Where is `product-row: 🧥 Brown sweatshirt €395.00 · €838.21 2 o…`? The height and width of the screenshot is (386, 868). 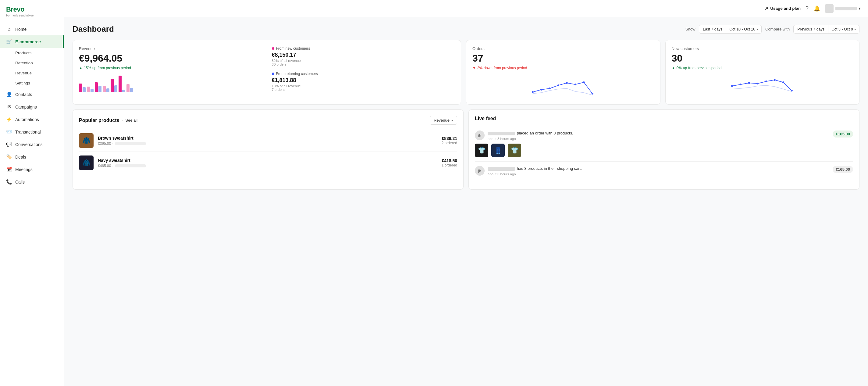
product-row: 🧥 Brown sweatshirt €395.00 · €838.21 2 o… is located at coordinates (268, 141).